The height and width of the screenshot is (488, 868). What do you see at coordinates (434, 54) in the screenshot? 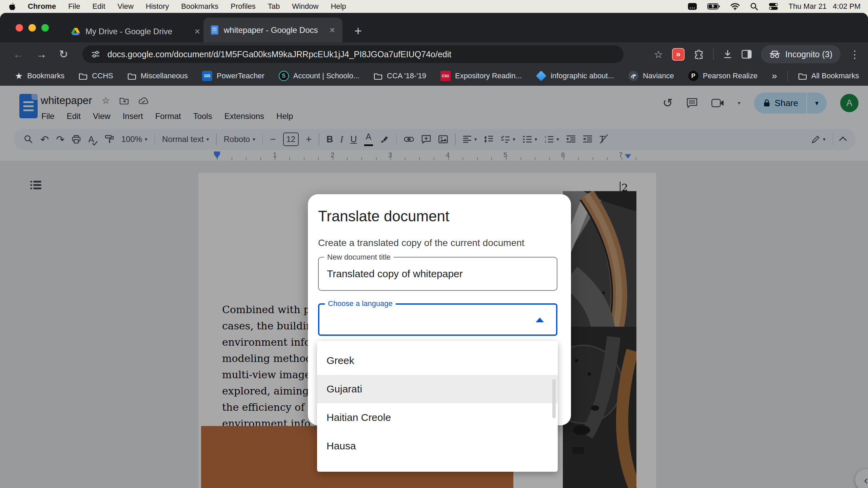
I see `browser-toolbar: ← → ↻ docs.google.com/document/d/1M5FGa0…` at bounding box center [434, 54].